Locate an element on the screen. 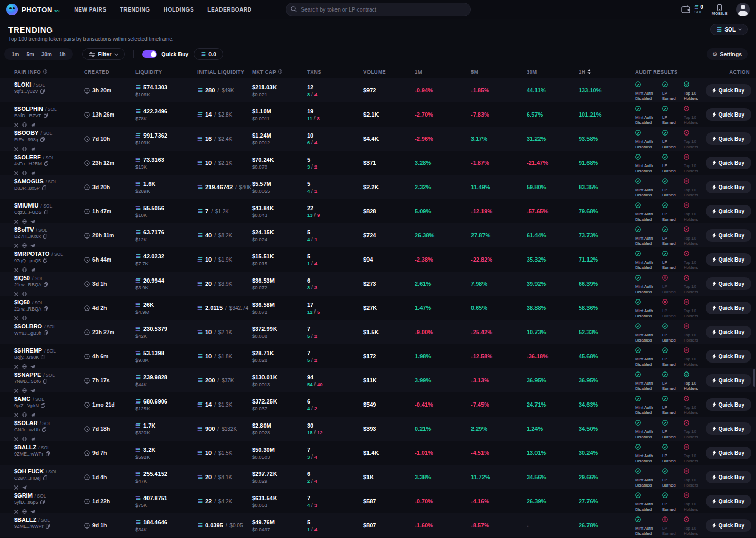 This screenshot has width=756, height=538. col-30m: 30M is located at coordinates (552, 71).